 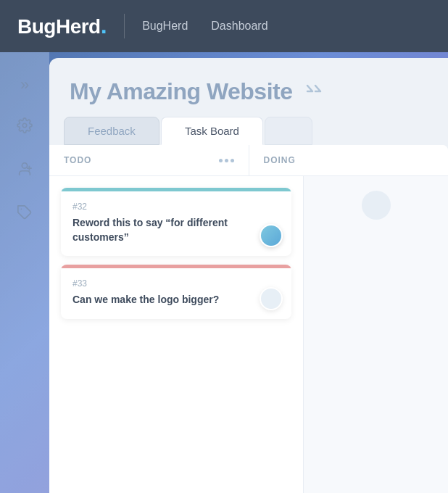 I want to click on logo-area: BugHerd., so click(x=71, y=26).